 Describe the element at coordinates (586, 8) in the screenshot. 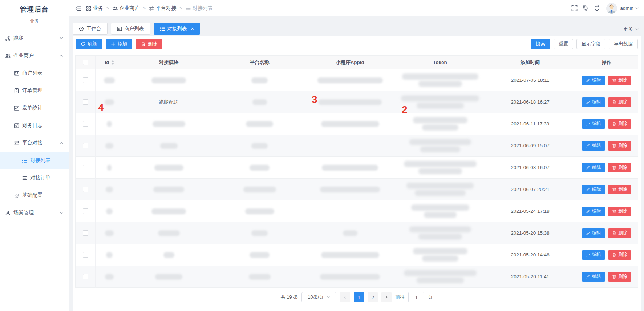

I see `theme-icon` at that location.